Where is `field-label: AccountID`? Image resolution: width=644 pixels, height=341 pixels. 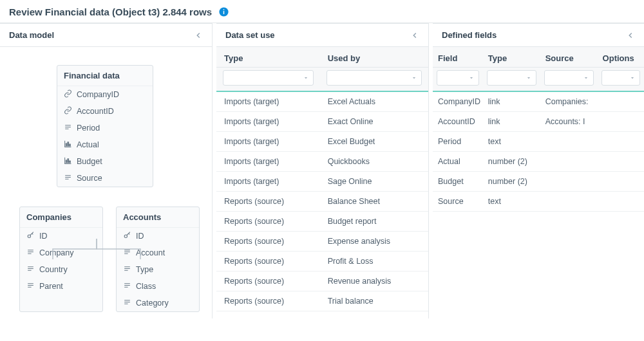
field-label: AccountID is located at coordinates (95, 111).